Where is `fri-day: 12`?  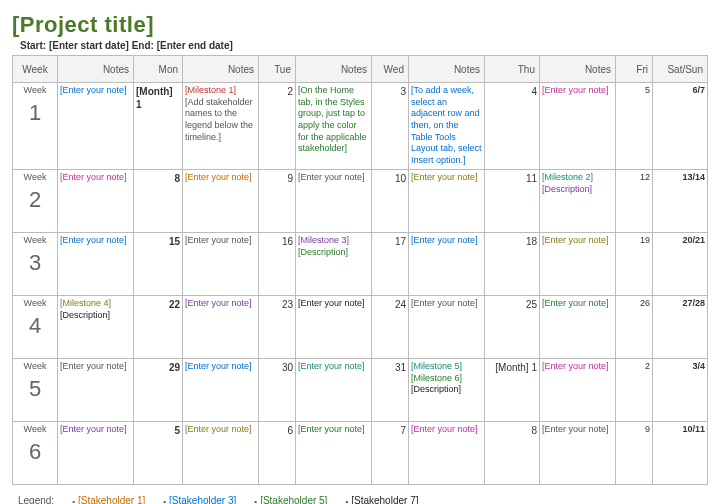
fri-day: 12 is located at coordinates (634, 200).